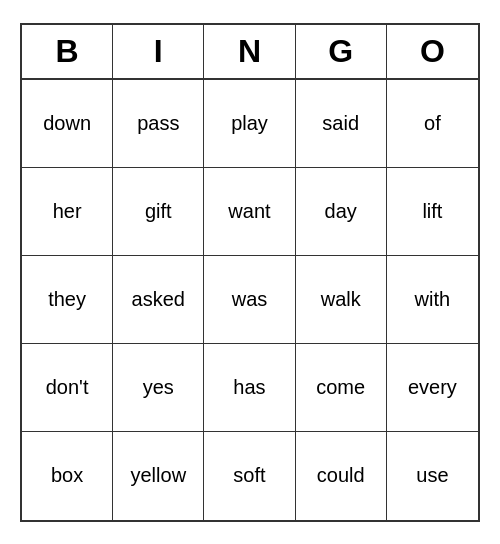 This screenshot has height=544, width=500. I want to click on bingo-cell-3-0: don't, so click(68, 388).